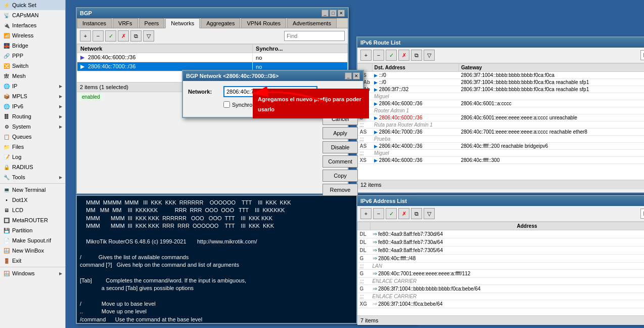 The width and height of the screenshot is (644, 328). What do you see at coordinates (125, 23) in the screenshot?
I see `tab-vrfs: VRFs` at bounding box center [125, 23].